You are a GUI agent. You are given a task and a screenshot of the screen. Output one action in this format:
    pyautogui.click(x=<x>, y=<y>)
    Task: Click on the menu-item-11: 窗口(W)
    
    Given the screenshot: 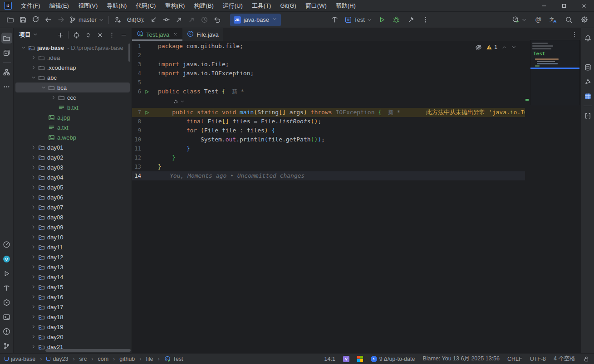 What is the action you would take?
    pyautogui.click(x=316, y=6)
    